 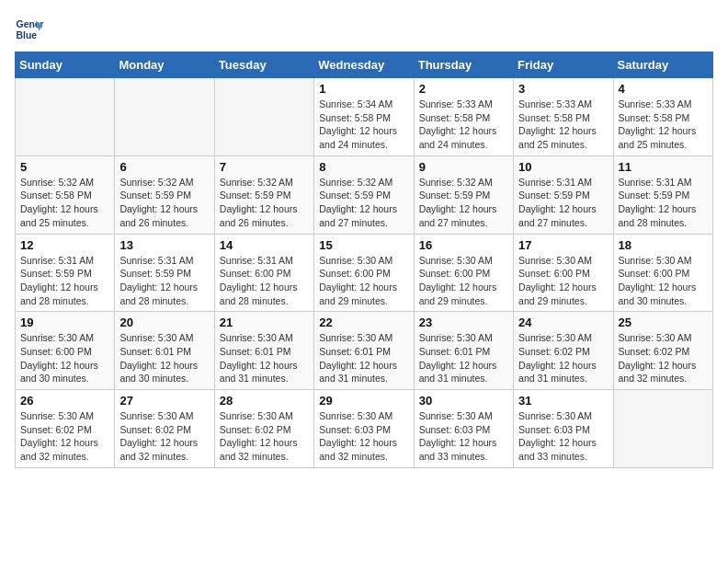 I want to click on calendar-cell: 1Sunrise: 5:34 AM Sunset: 5:58 PM Daylig…, so click(x=364, y=118).